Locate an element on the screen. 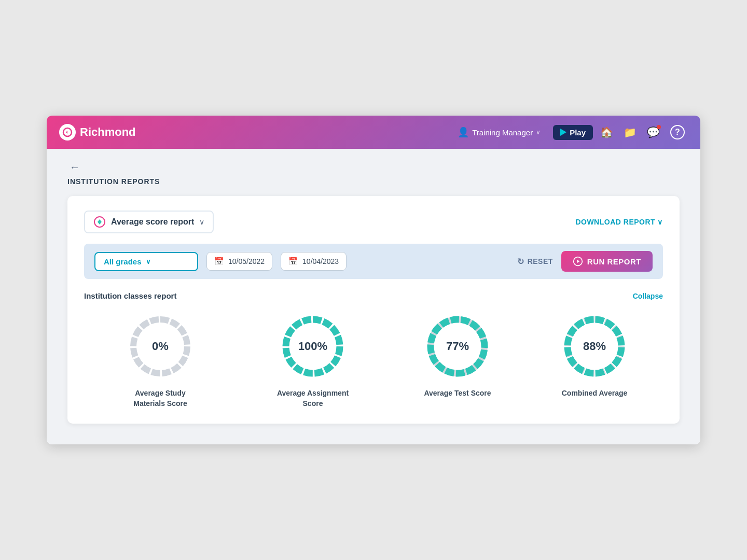  user-label: Training Manager is located at coordinates (502, 133).